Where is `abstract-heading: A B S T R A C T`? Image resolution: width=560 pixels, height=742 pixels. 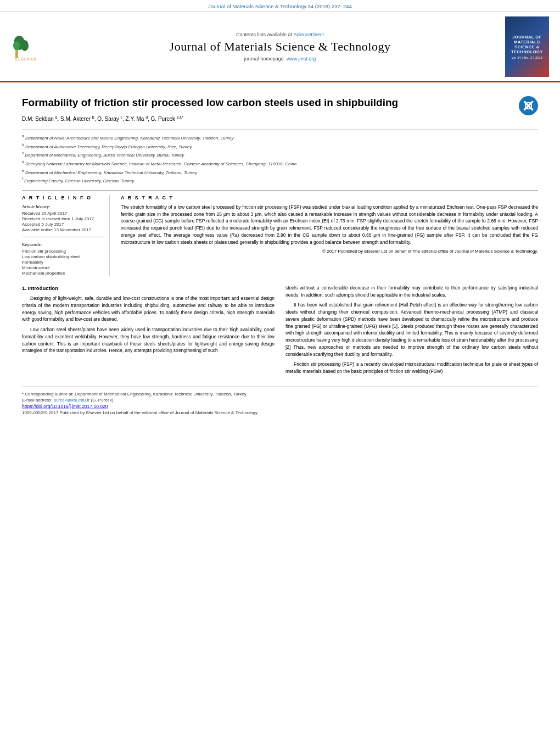 abstract-heading: A B S T R A C T is located at coordinates (329, 198).